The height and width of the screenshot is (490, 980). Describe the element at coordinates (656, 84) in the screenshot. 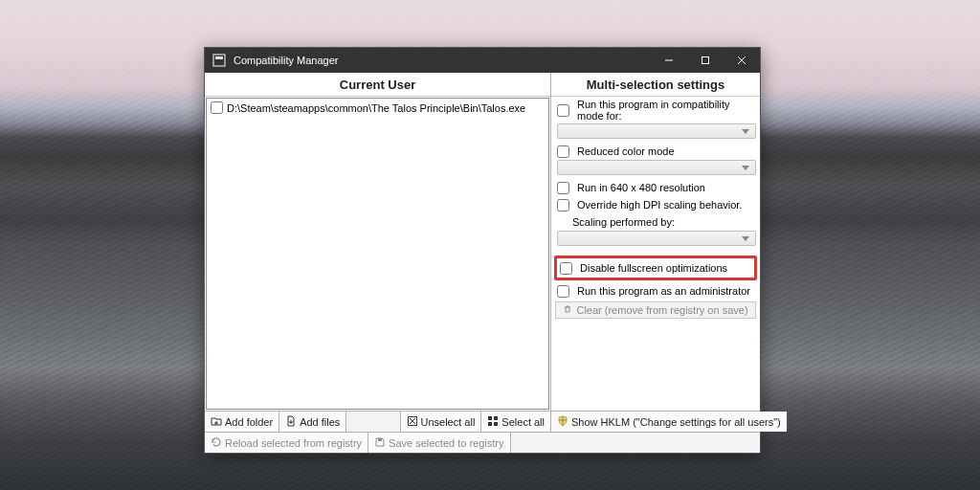

I see `right-header: Multi-selection settings` at that location.